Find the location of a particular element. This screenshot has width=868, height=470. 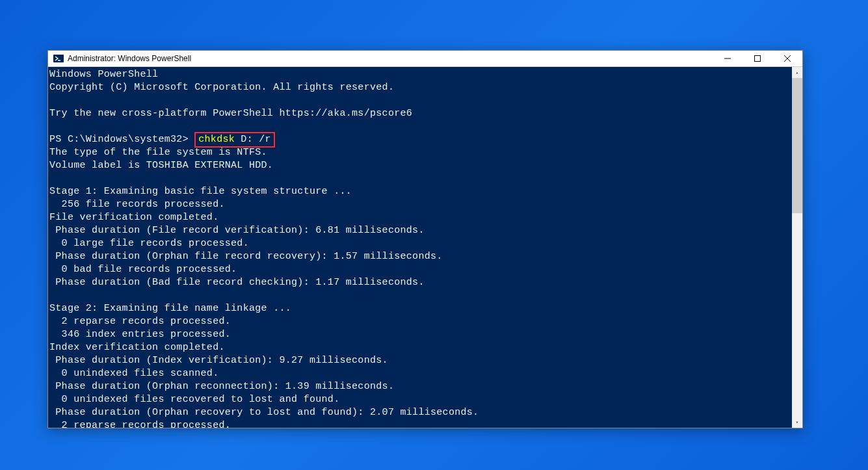

output-line: Index verification completed. is located at coordinates (137, 347).